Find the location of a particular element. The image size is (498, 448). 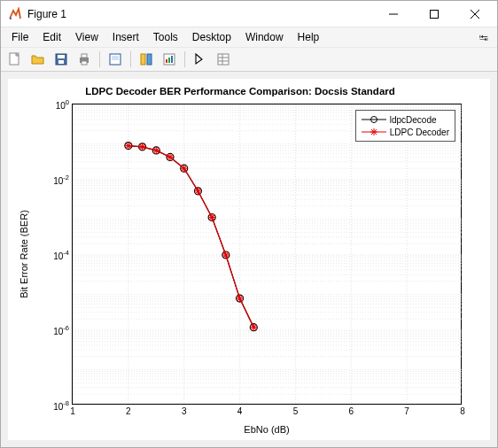

save-button is located at coordinates (61, 59).